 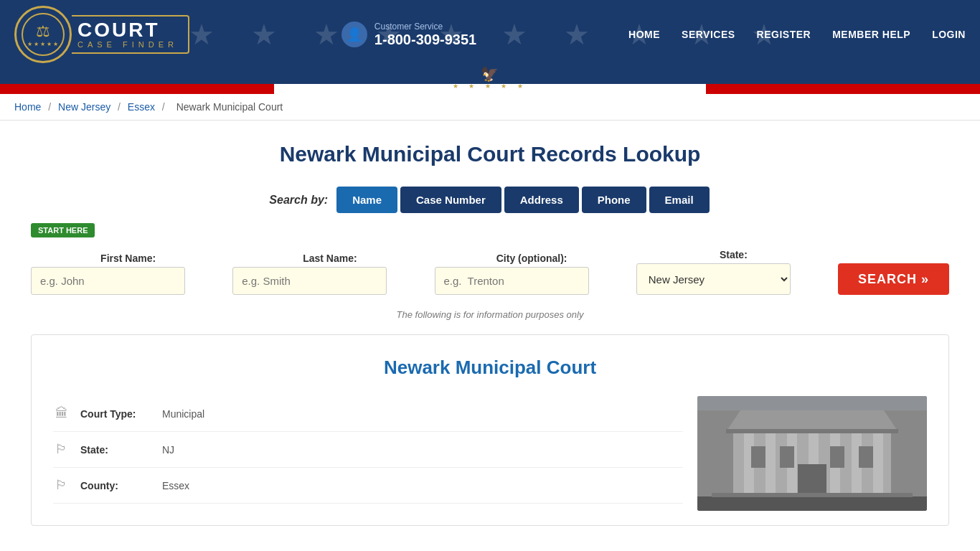 I want to click on court-type-label: Court Type:, so click(x=116, y=414).